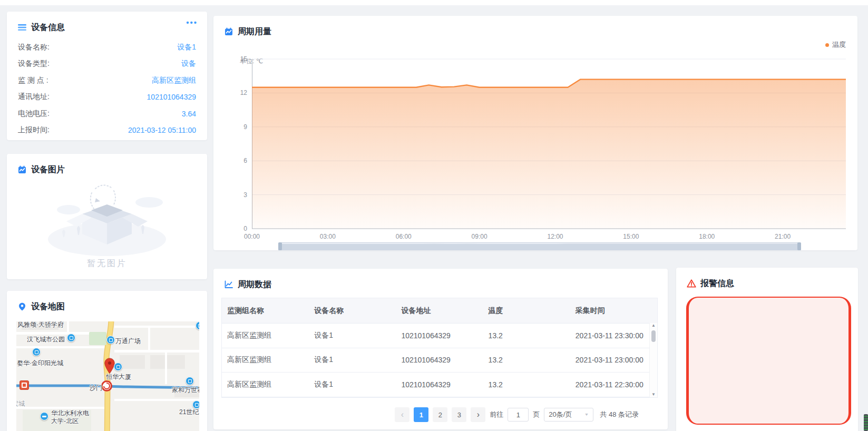 This screenshot has height=431, width=868. What do you see at coordinates (654, 326) in the screenshot?
I see `scroll-up-icon: ▲` at bounding box center [654, 326].